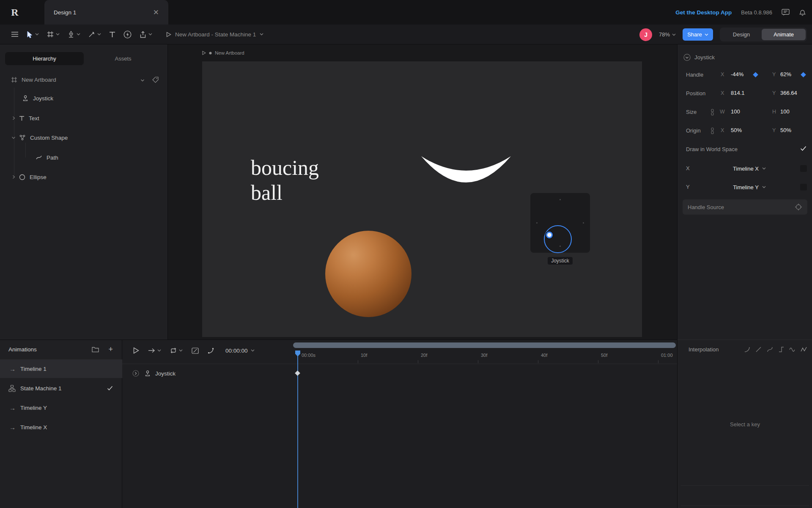 This screenshot has height=508, width=812. I want to click on beta-version-label: Beta 0.8.986, so click(757, 13).